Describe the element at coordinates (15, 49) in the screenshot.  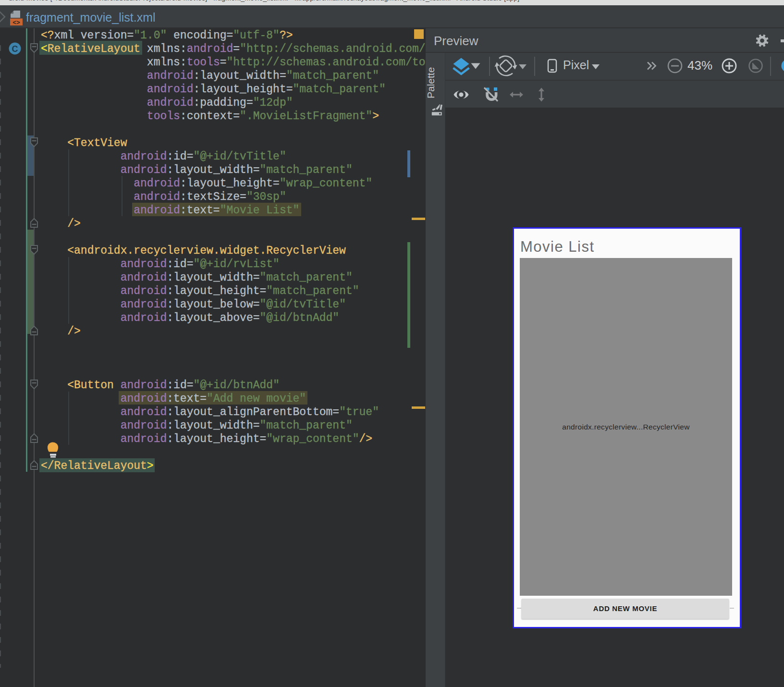
I see `svg-text: C` at that location.